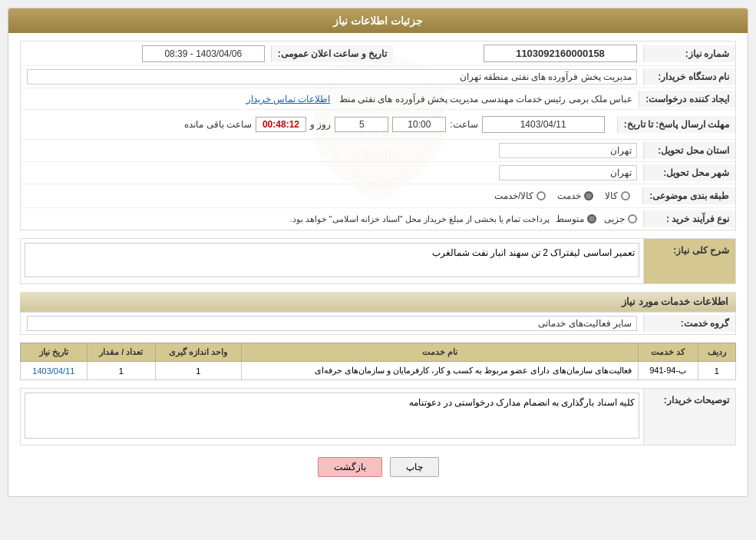  What do you see at coordinates (378, 124) in the screenshot?
I see `row-mohlat: مهلت ارسال پاسخ: تا تاریخ: 1403/04/11 سا…` at bounding box center [378, 124].